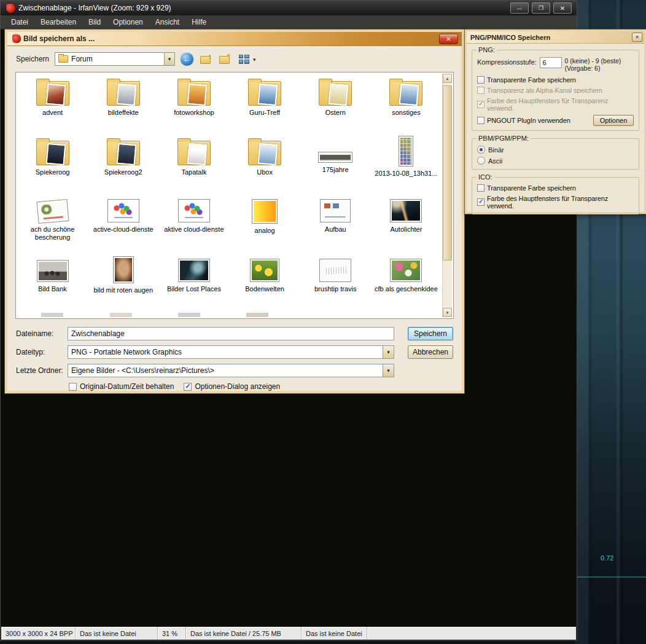 Image resolution: width=646 pixels, height=644 pixels. What do you see at coordinates (555, 188) in the screenshot?
I see `ico-transparent-checkbox: Transparente Farbe speichern` at bounding box center [555, 188].